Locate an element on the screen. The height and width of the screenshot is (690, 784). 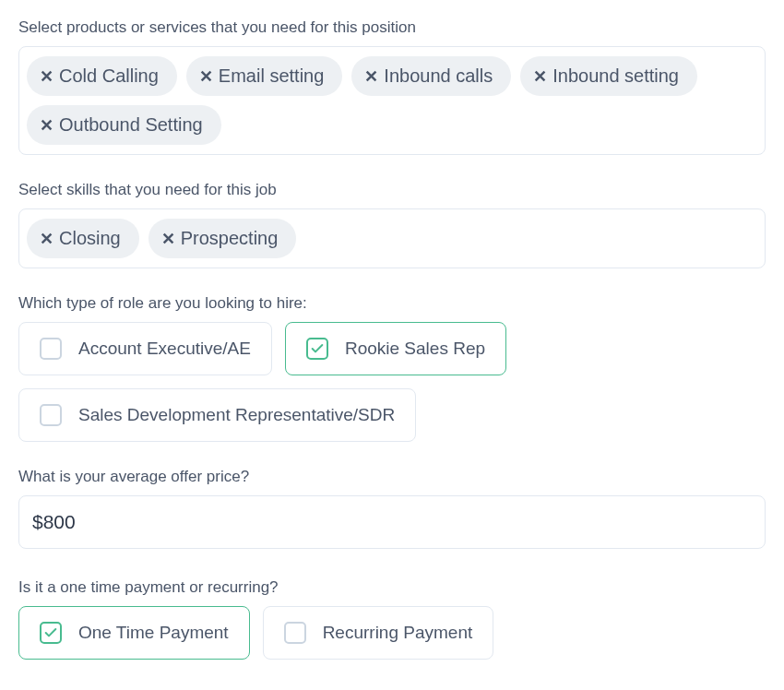
products-label: Select products or services that you nee… is located at coordinates (392, 28).